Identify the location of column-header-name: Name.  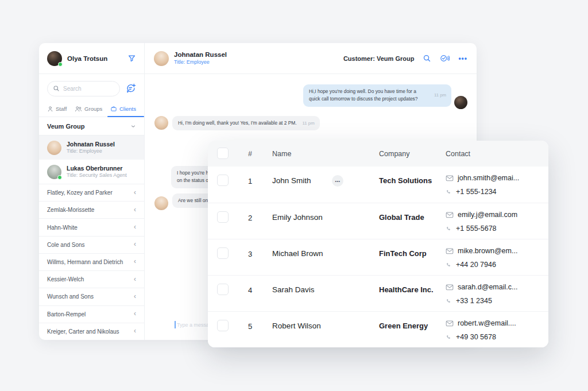
(281, 154).